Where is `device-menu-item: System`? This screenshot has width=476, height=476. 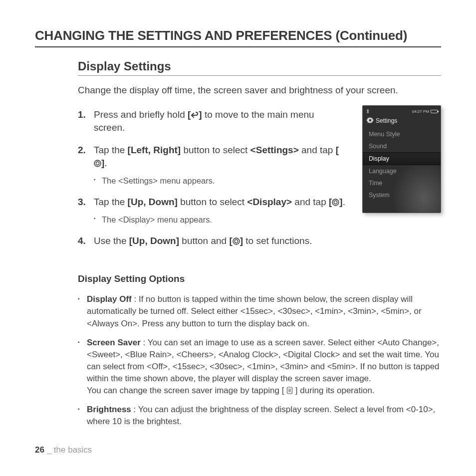 device-menu-item: System is located at coordinates (402, 195).